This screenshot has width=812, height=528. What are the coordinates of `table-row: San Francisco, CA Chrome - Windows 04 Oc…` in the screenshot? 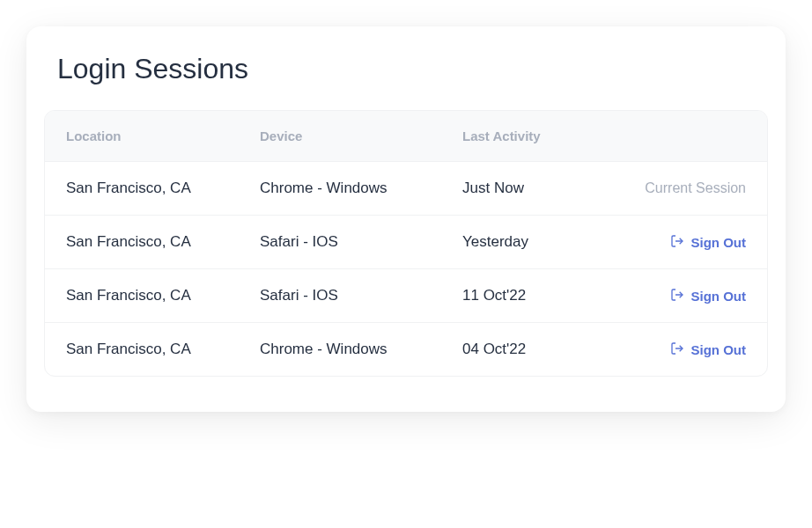 It's located at (406, 348).